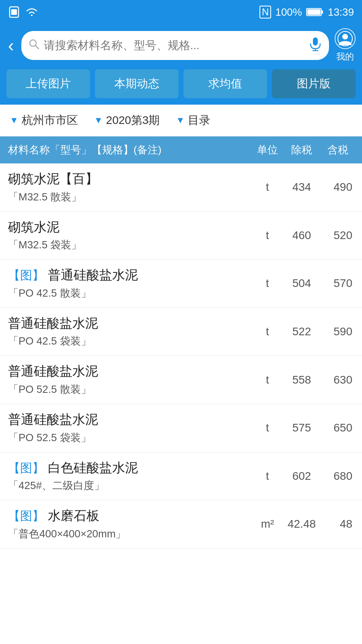  What do you see at coordinates (131, 380) in the screenshot?
I see `mat-info: 普通硅酸盐水泥 「PO 52.5 散装」` at bounding box center [131, 380].